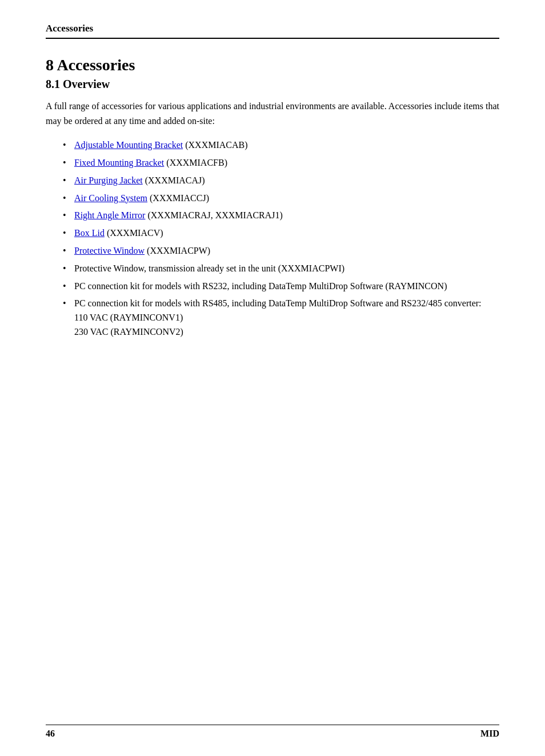  What do you see at coordinates (281, 199) in the screenshot?
I see `list-item: Air Cooling System (XXXMIACCJ)` at bounding box center [281, 199].